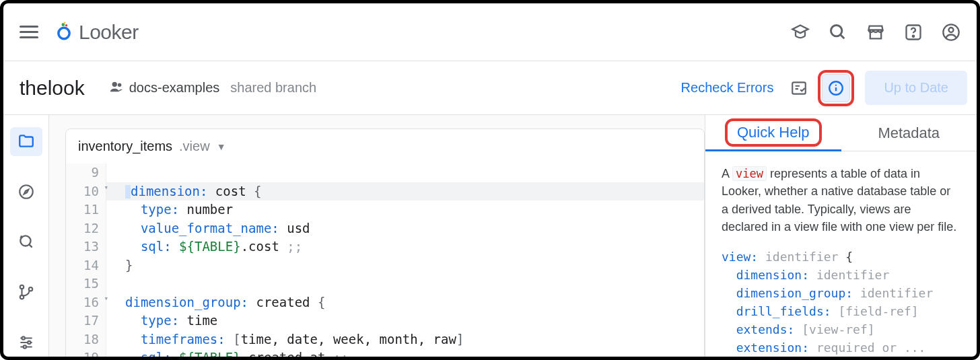  I want to click on chevron-down-icon: ▼, so click(221, 147).